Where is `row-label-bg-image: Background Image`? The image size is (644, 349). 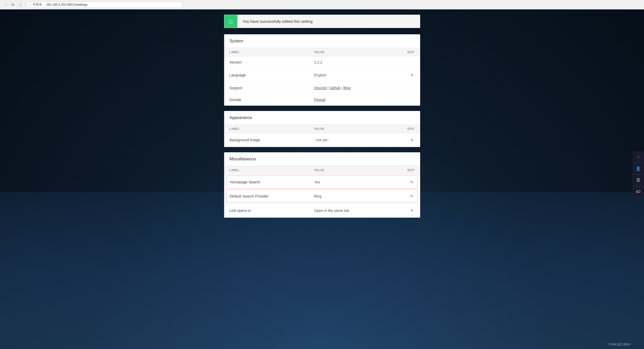
row-label-bg-image: Background Image is located at coordinates (272, 140).